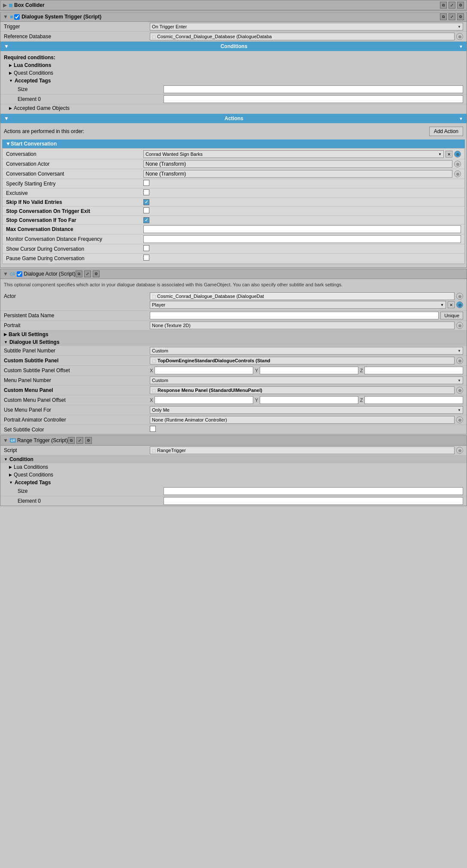 This screenshot has width=467, height=868. I want to click on actor-filled-circle-icon: ◎, so click(460, 305).